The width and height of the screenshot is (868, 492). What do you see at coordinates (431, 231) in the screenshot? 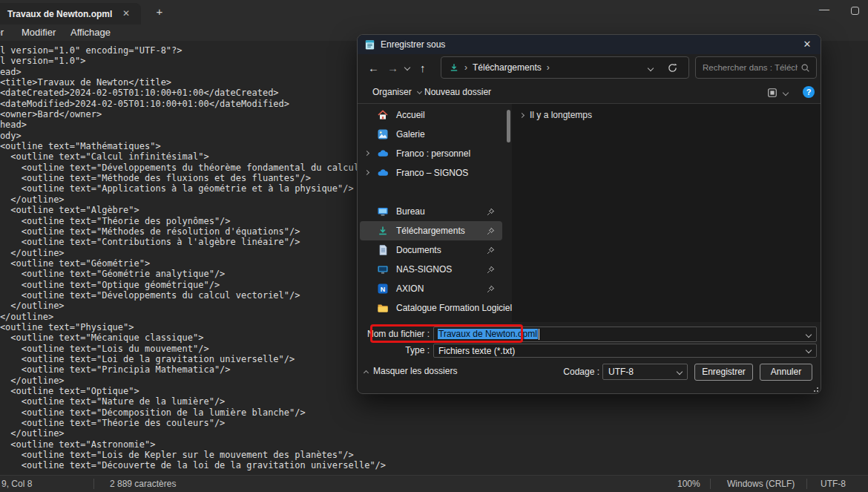
I see `sidebar-item-t-l-chargements: Téléchargements` at bounding box center [431, 231].